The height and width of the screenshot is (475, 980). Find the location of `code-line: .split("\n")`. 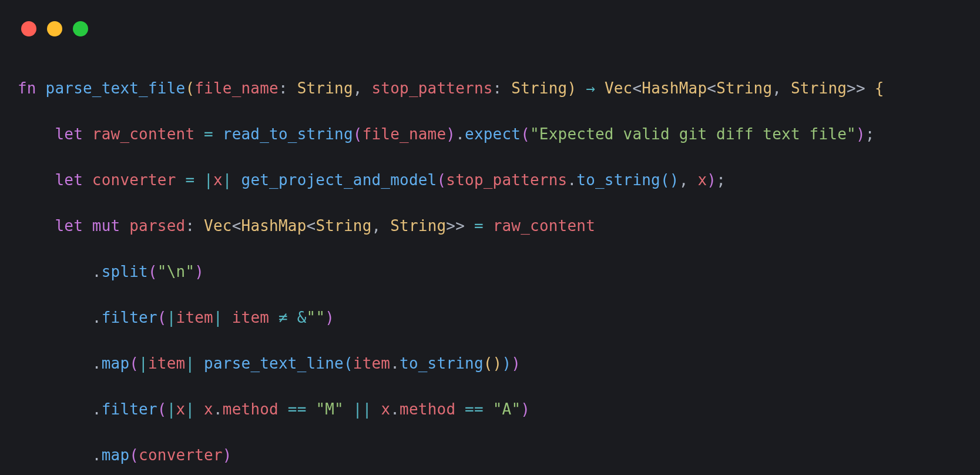

code-line: .split("\n") is located at coordinates (490, 272).